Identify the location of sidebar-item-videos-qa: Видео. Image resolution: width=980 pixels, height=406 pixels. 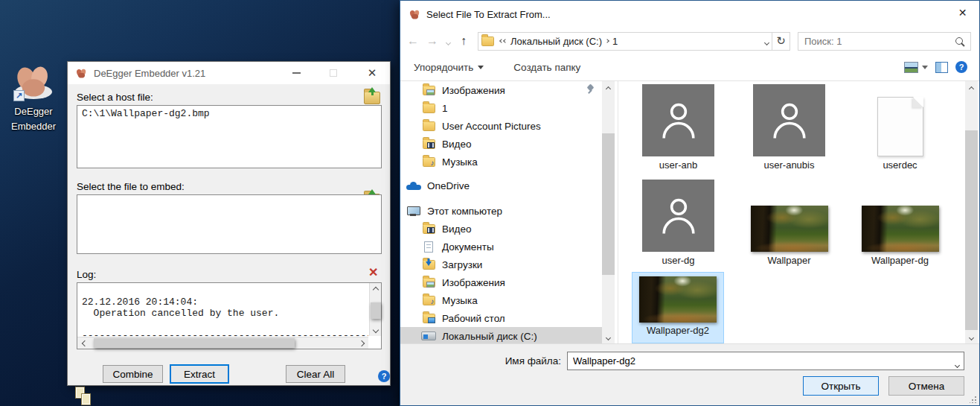
(502, 144).